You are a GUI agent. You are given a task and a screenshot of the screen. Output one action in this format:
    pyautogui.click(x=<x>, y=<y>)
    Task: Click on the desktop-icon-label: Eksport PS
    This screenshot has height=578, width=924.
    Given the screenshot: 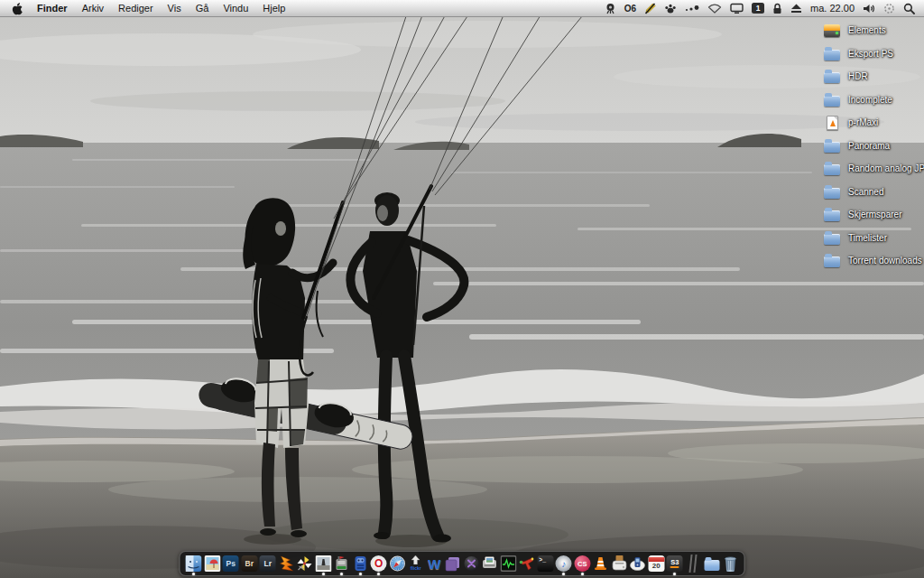 What is the action you would take?
    pyautogui.click(x=871, y=54)
    